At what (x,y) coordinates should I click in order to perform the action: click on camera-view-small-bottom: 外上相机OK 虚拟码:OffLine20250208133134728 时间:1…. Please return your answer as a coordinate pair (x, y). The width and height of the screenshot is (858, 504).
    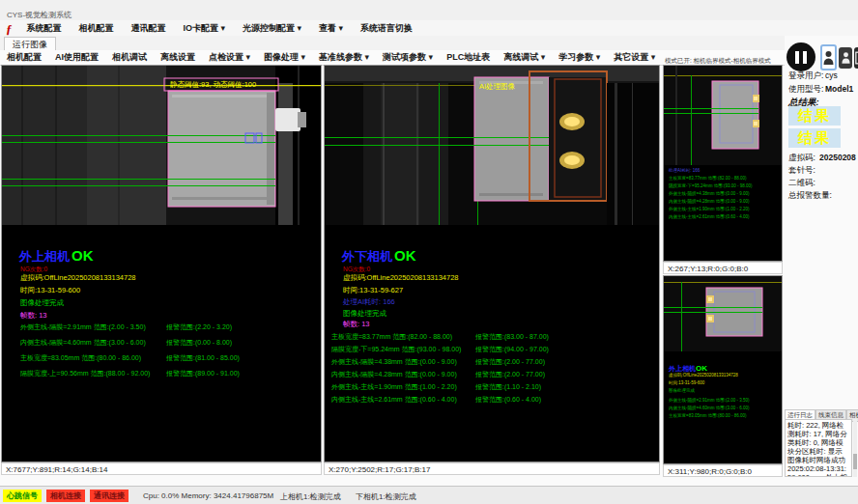
    Looking at the image, I should click on (723, 370).